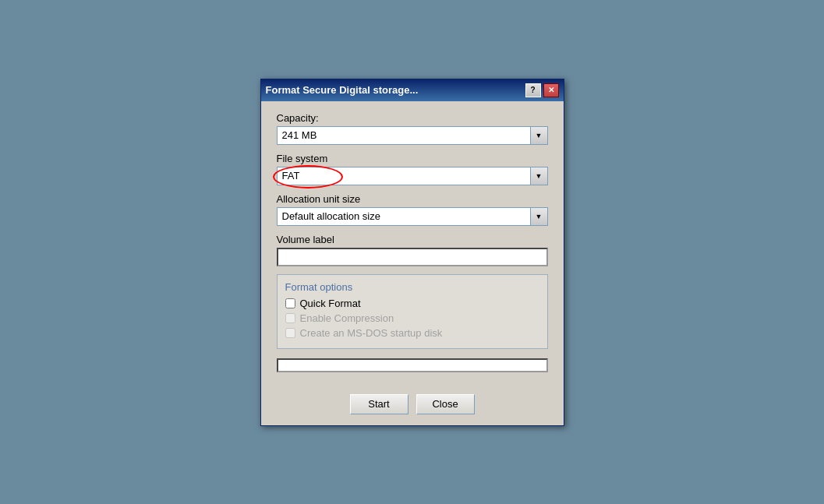 The image size is (824, 504). I want to click on filesystem-dropdown-arrow, so click(539, 176).